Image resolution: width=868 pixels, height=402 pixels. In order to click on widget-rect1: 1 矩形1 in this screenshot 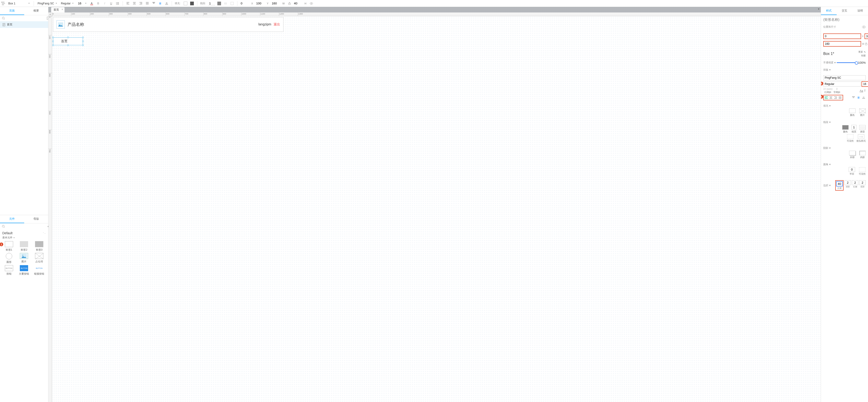, I will do `click(9, 246)`.